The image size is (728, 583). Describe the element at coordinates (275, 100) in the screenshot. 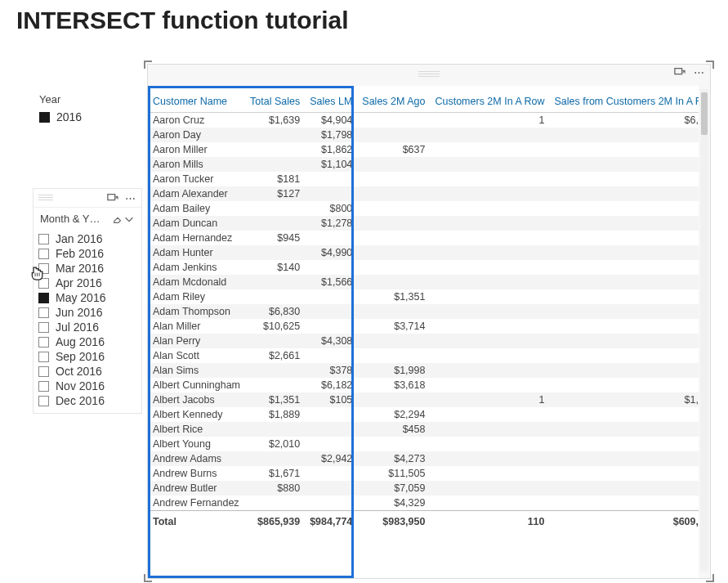

I see `col-header: Total Sales` at that location.